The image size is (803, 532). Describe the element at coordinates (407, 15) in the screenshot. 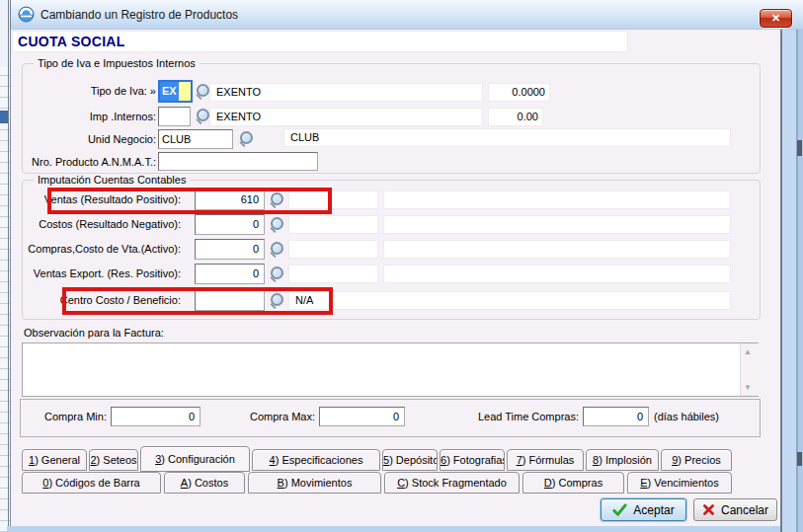

I see `dialog-titlebar: Cambiando un Registro de Productos ✕` at that location.